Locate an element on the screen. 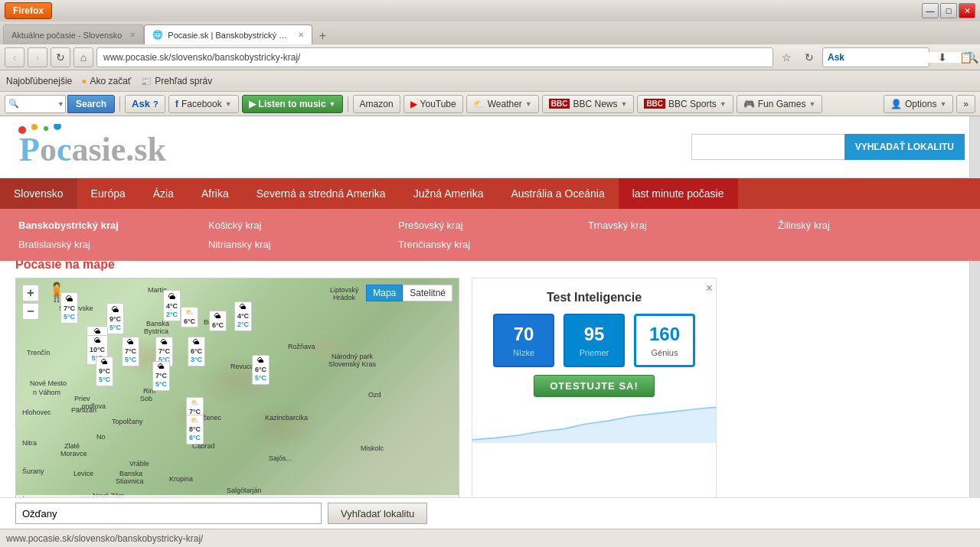  forward-button: › is located at coordinates (38, 57).